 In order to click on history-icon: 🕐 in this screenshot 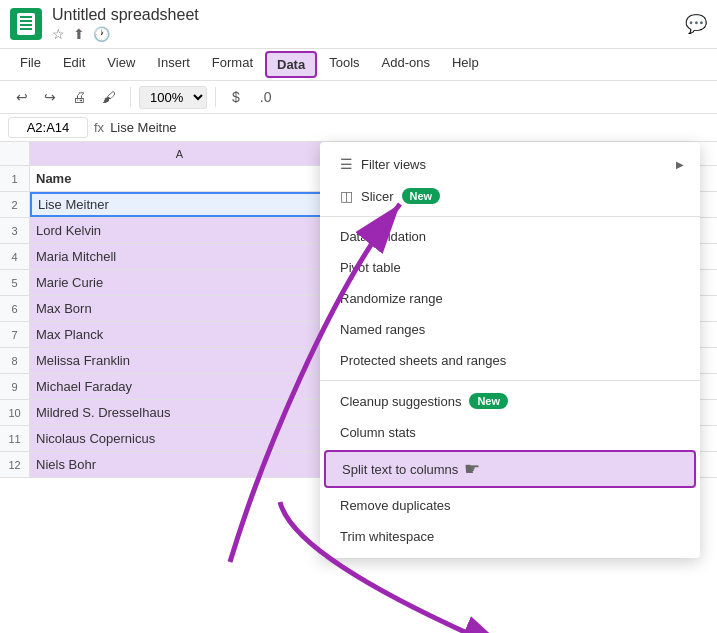, I will do `click(102, 34)`.